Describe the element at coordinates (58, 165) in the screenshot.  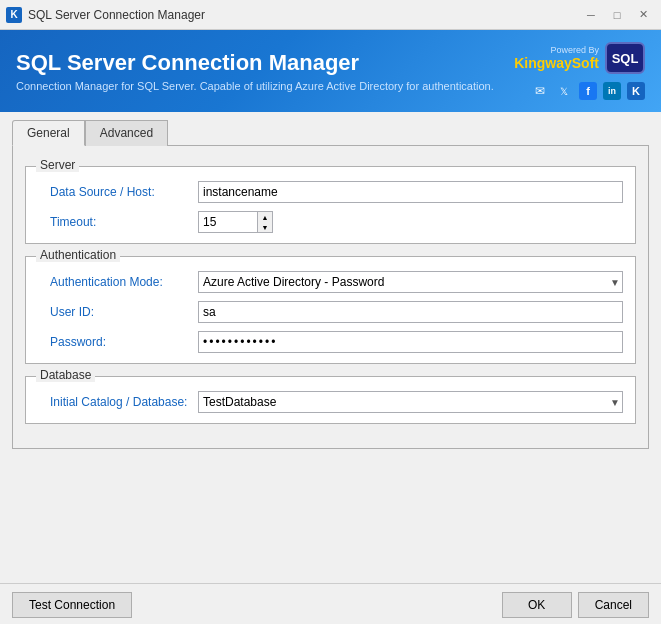
I see `server-section-label: Server` at that location.